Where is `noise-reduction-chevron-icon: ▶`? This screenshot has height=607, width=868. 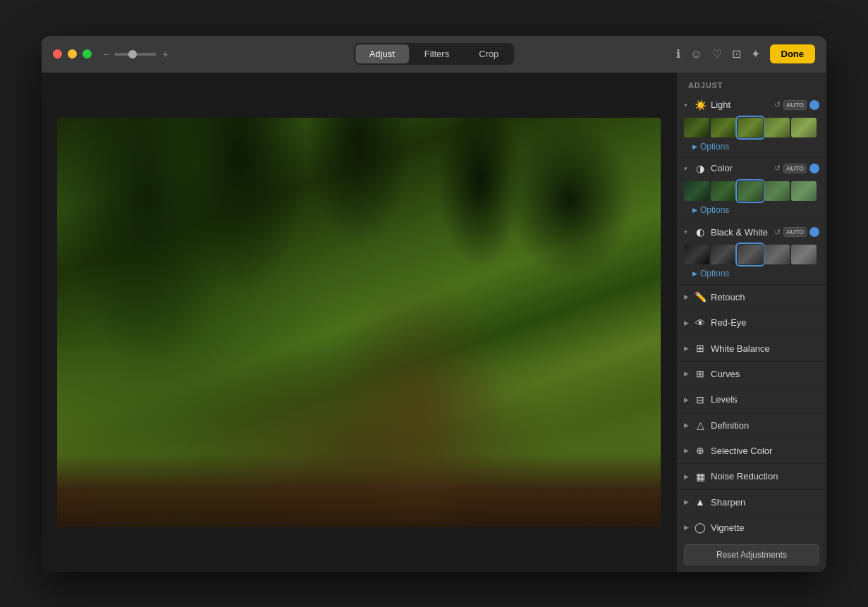
noise-reduction-chevron-icon: ▶ is located at coordinates (687, 477).